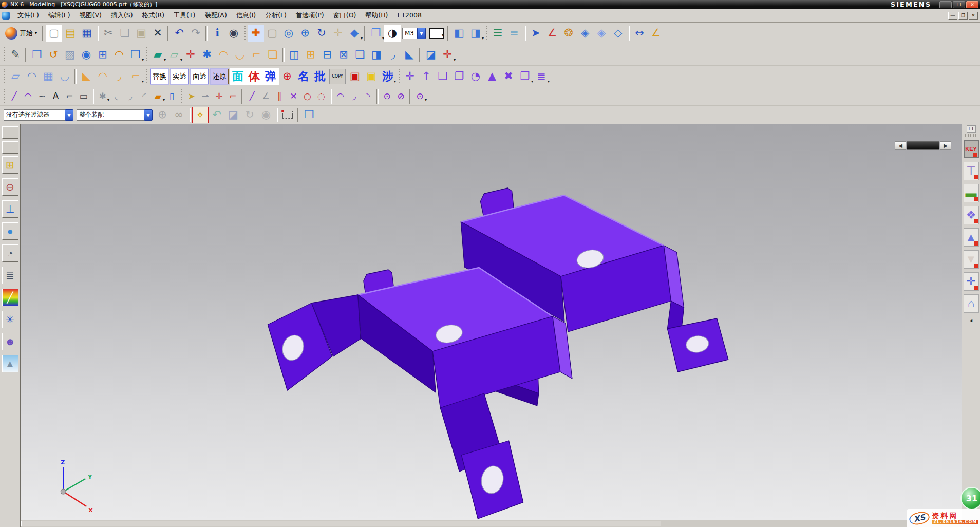  What do you see at coordinates (355, 77) in the screenshot?
I see `red-cube-display: ▣` at bounding box center [355, 77].